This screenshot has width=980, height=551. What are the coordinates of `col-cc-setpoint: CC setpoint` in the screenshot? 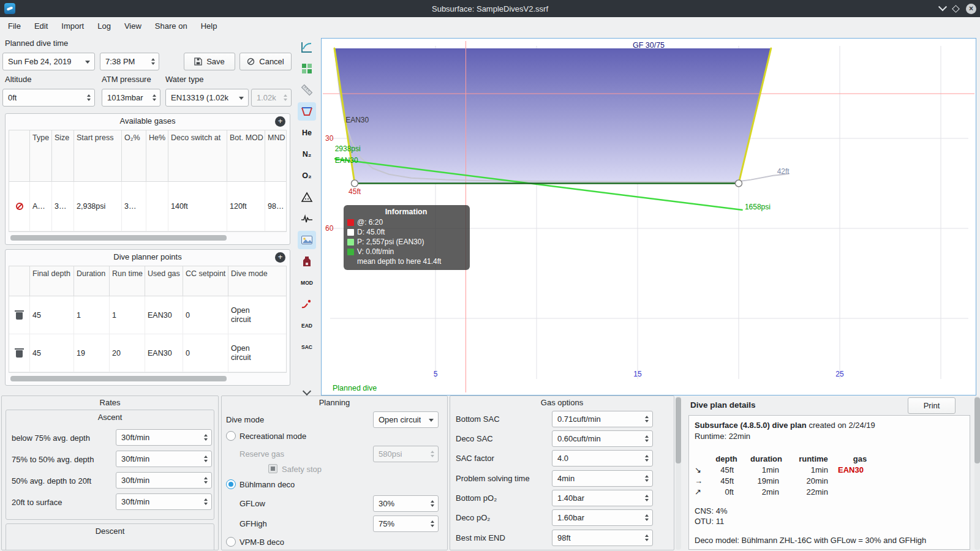 It's located at (206, 282).